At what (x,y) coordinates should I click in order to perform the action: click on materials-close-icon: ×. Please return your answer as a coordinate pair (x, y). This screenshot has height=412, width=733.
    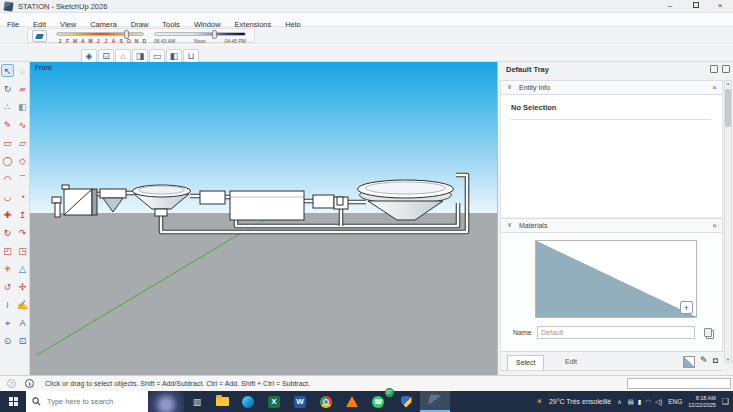
    Looking at the image, I should click on (714, 226).